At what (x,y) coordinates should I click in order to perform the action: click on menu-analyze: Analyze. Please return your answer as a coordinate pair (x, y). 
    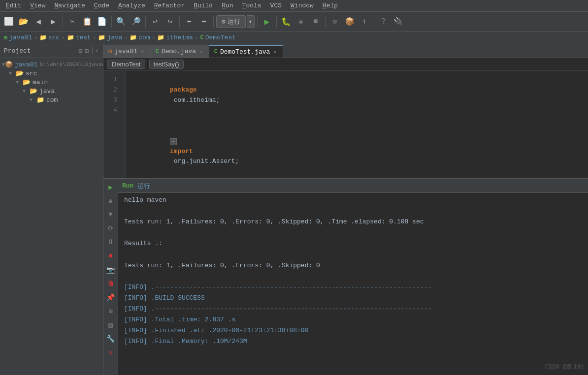
    Looking at the image, I should click on (132, 6).